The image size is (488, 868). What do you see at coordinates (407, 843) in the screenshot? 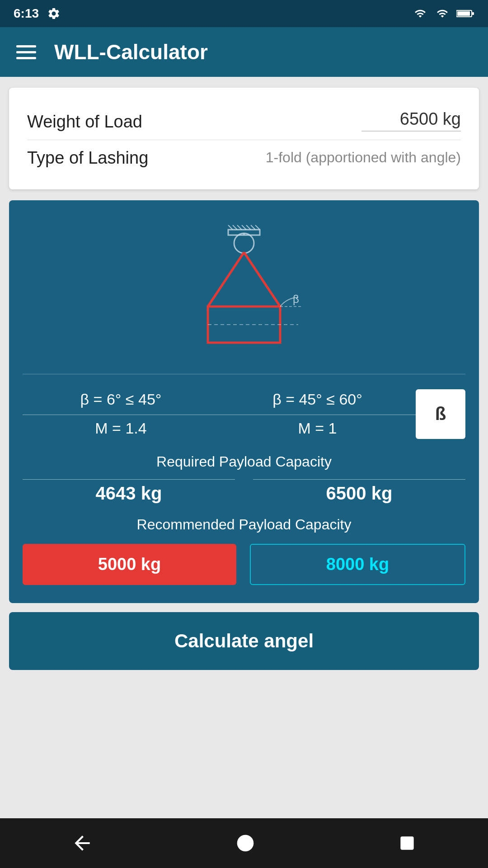
I see `recents-icon` at bounding box center [407, 843].